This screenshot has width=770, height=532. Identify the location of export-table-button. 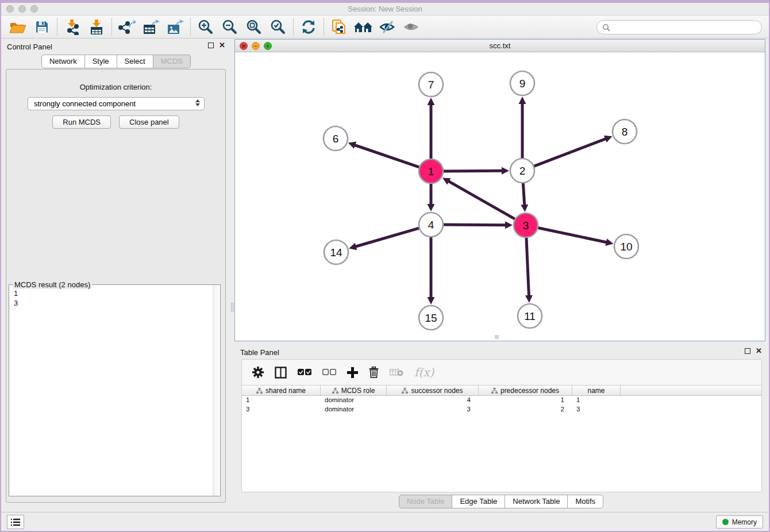
(151, 27).